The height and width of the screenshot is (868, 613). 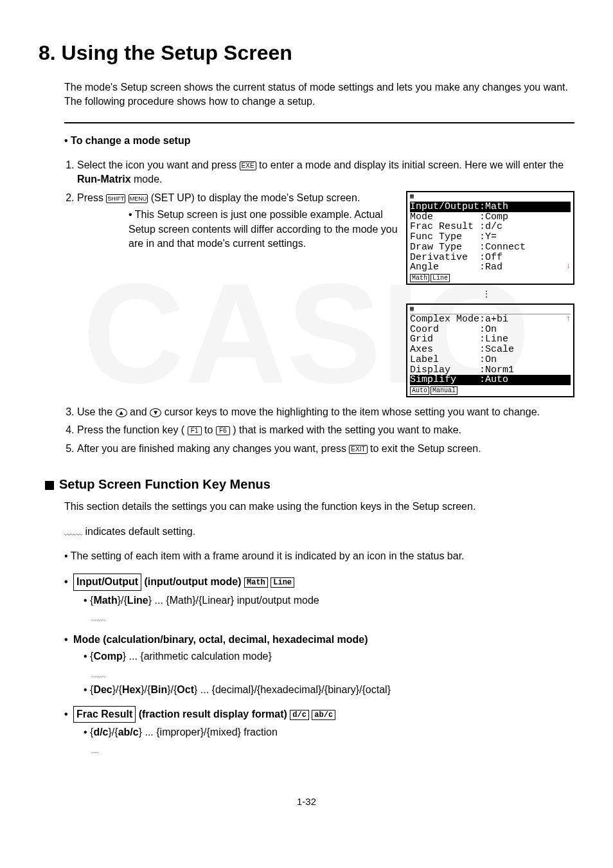 What do you see at coordinates (263, 229) in the screenshot?
I see `step2-note-text: This Setup screen is just one possible e…` at bounding box center [263, 229].